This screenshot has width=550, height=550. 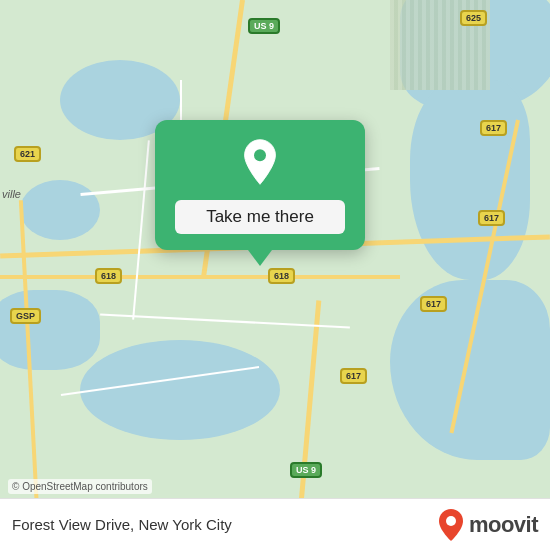 What do you see at coordinates (354, 376) in the screenshot?
I see `badge-617-4: 617` at bounding box center [354, 376].